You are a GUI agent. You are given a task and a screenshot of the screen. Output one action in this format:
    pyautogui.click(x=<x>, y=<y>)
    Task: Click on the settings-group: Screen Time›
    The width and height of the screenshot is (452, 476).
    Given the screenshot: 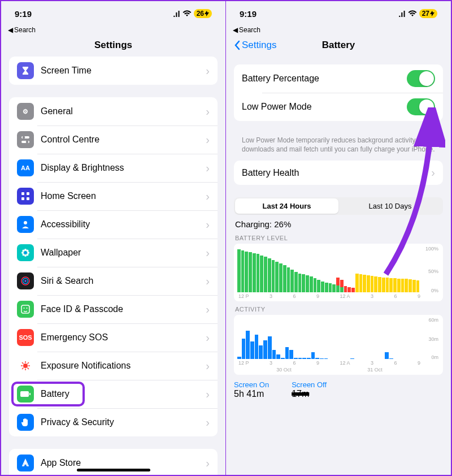 What is the action you would take?
    pyautogui.click(x=113, y=71)
    